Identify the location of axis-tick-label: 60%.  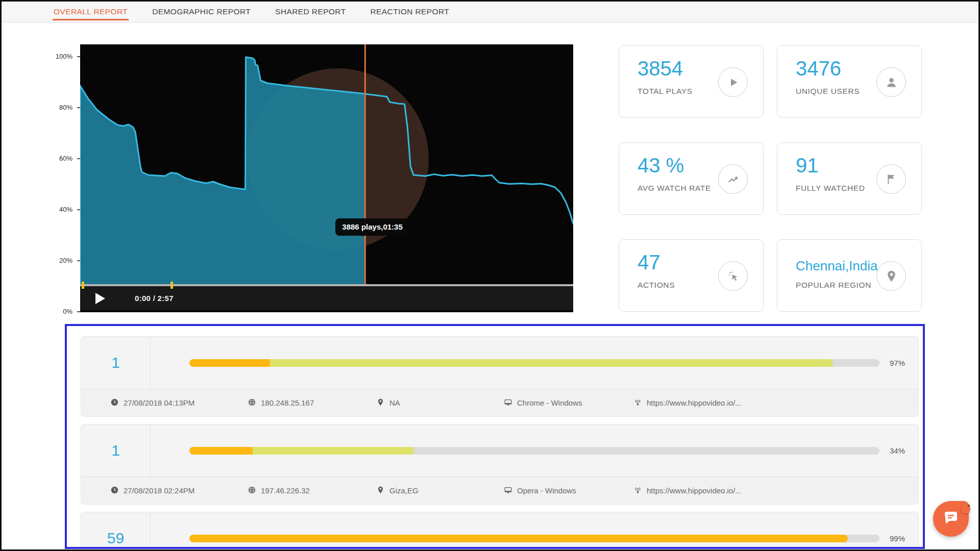
(61, 159).